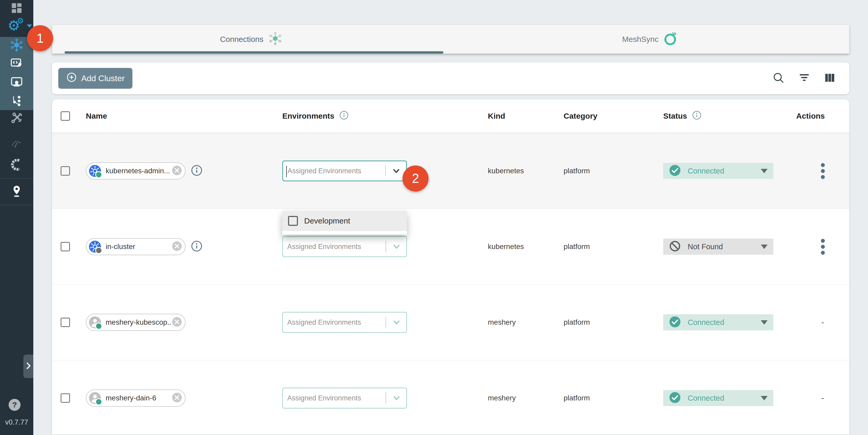 Image resolution: width=868 pixels, height=435 pixels. I want to click on sidebar-item-lifecycle: ⚙⚙, so click(17, 26).